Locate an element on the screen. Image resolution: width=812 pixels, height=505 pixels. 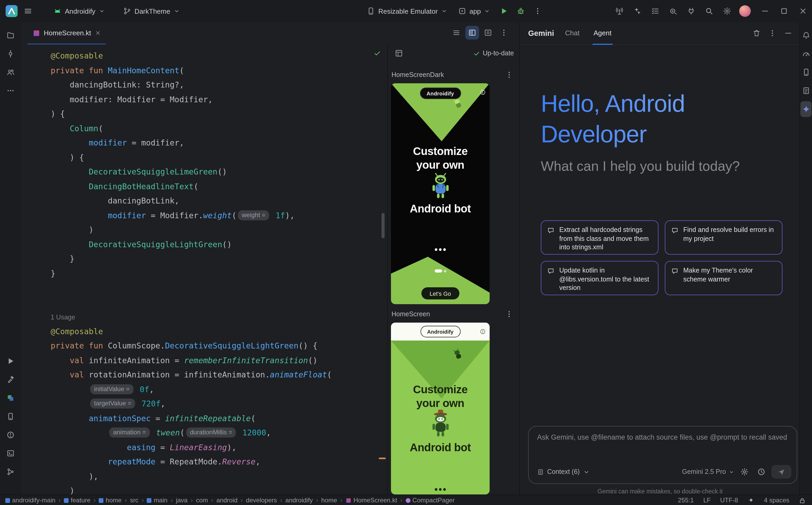
caret-position: 255:1 is located at coordinates (686, 500).